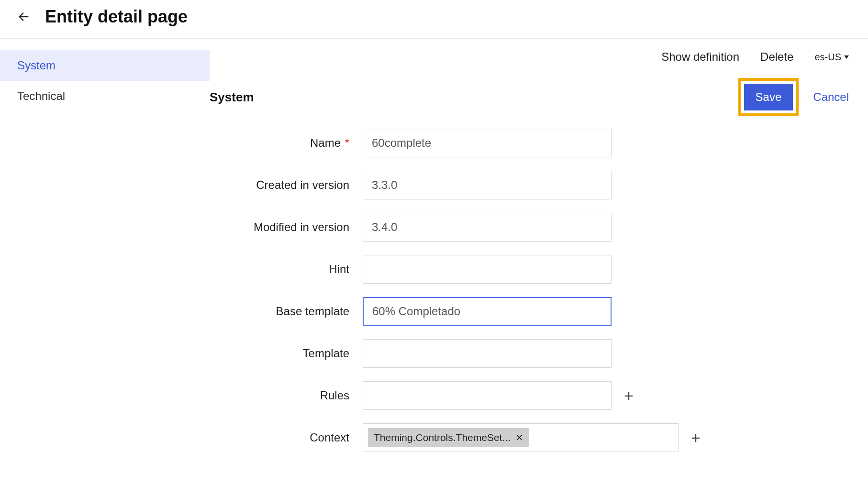 The width and height of the screenshot is (868, 496). I want to click on section-title: System, so click(232, 98).